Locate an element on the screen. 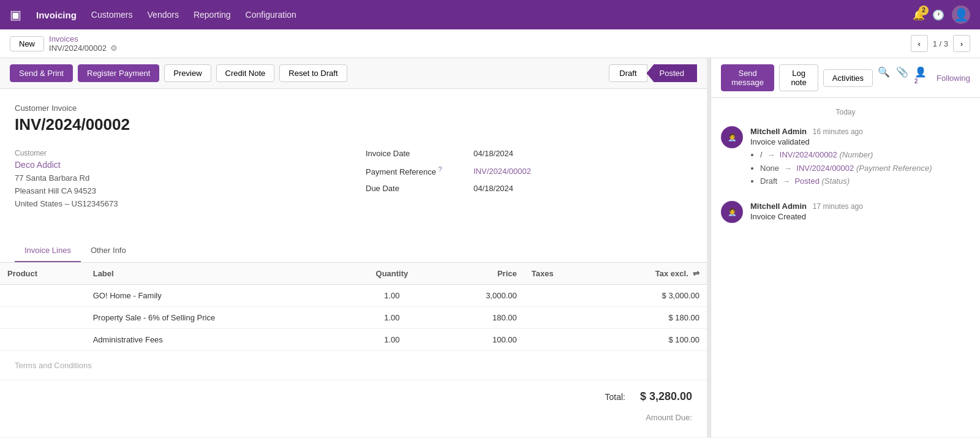 The height and width of the screenshot is (438, 980). terms-row: Terms and Conditions is located at coordinates (353, 366).